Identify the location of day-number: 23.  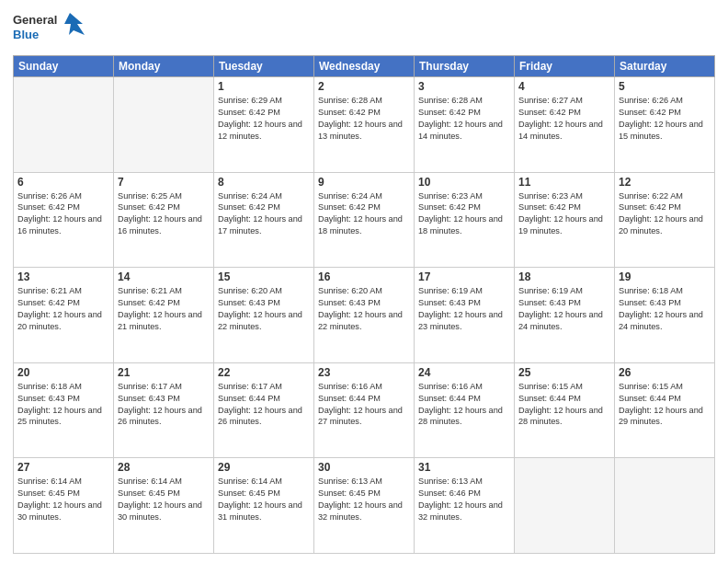
(364, 373).